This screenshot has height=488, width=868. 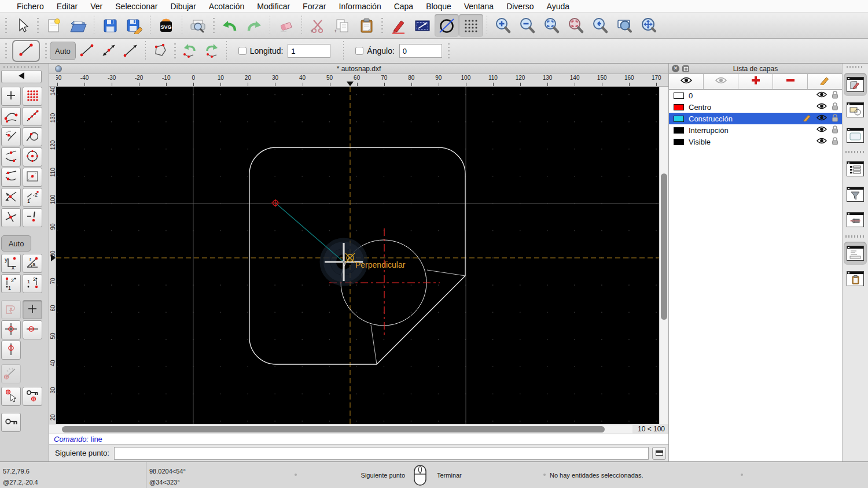 What do you see at coordinates (855, 169) in the screenshot?
I see `toggle-property-editor-button` at bounding box center [855, 169].